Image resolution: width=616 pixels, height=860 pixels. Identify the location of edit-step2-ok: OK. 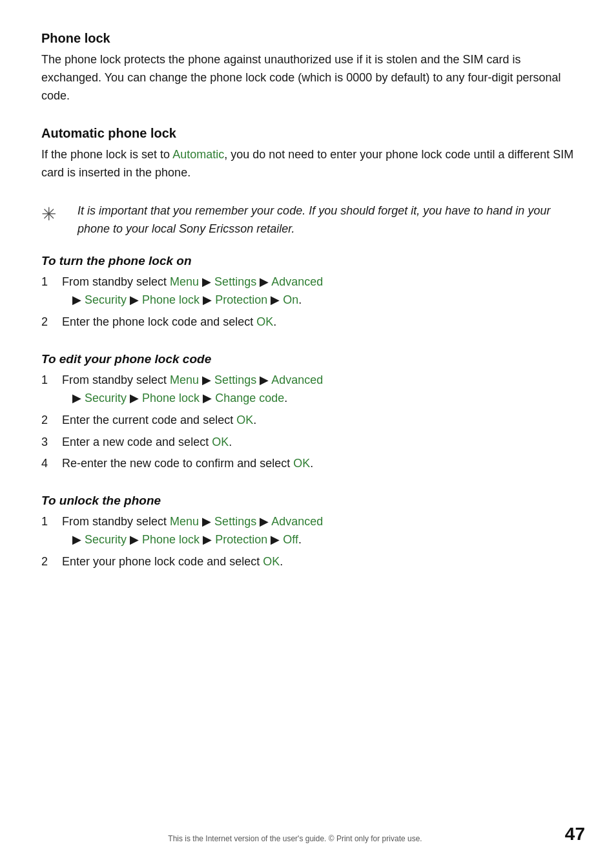
(245, 420).